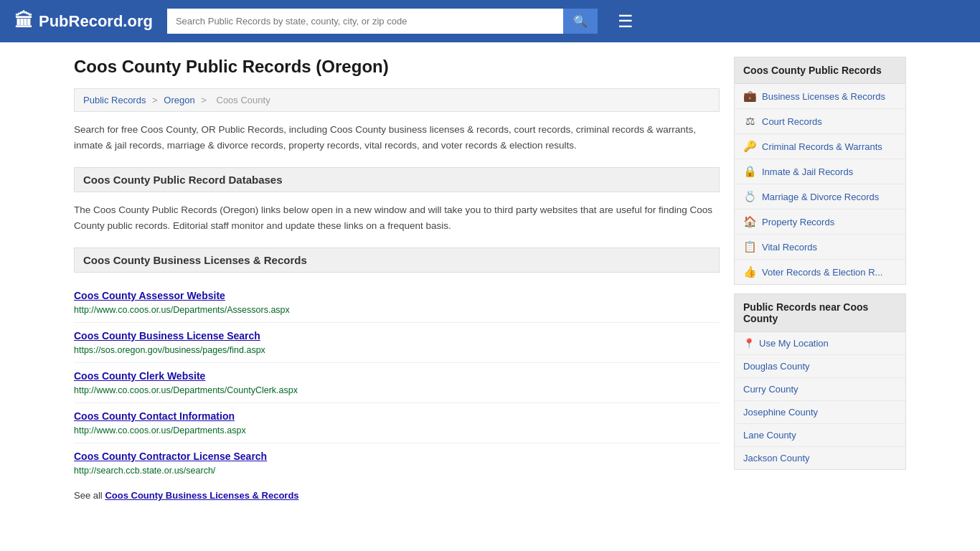 Image resolution: width=980 pixels, height=551 pixels. Describe the element at coordinates (202, 495) in the screenshot. I see `see-all-link: Coos County Business Licenses & Records` at that location.